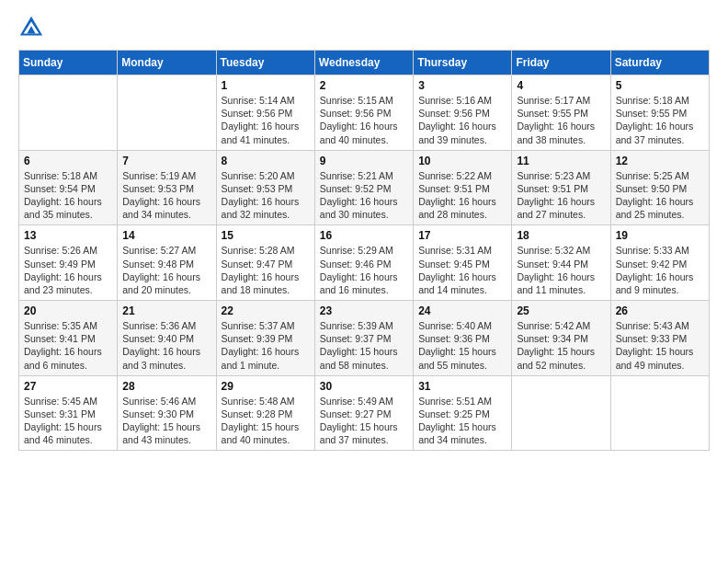  I want to click on day-cell: 18Sunrise: 5:32 AM Sunset: 9:44 PM Dayli…, so click(561, 263).